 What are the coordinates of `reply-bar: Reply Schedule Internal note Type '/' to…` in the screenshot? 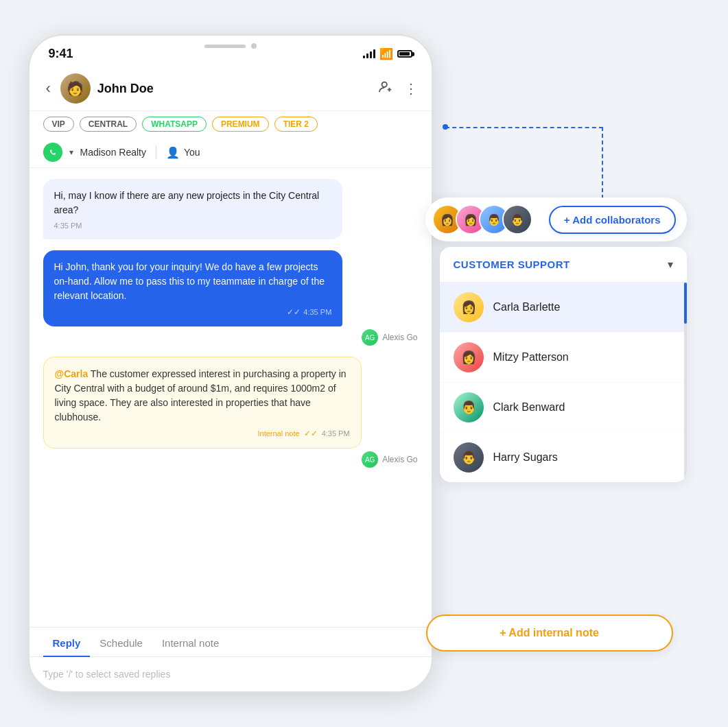 It's located at (231, 659).